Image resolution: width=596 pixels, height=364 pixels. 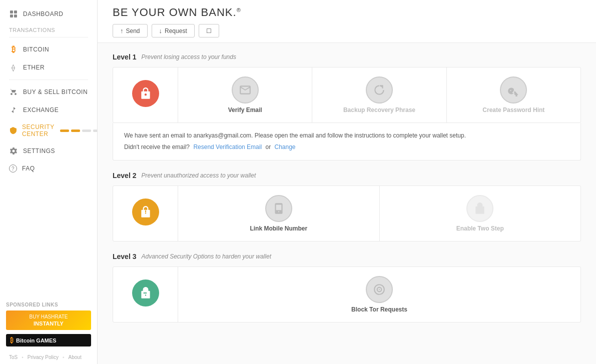 I want to click on level1-info-box: We have sent an email to anarkyas@gmail.…, so click(x=347, y=142).